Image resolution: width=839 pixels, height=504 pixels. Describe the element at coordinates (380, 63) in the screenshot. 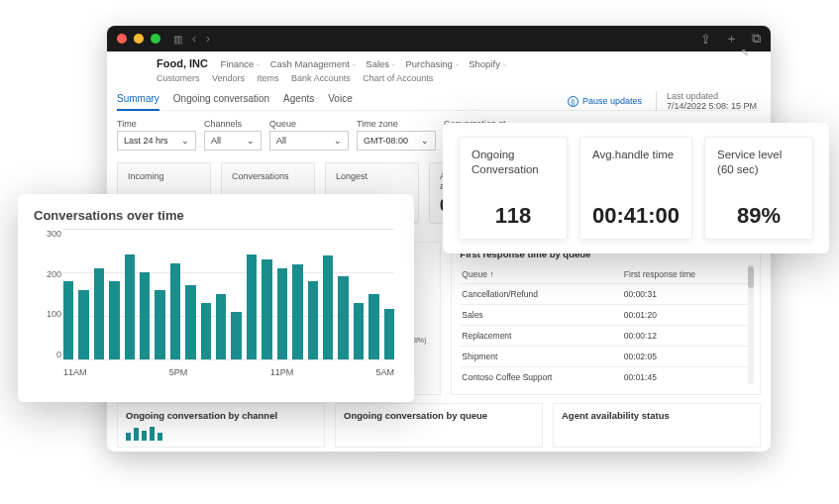

I see `topmenu-sales: Sales` at that location.